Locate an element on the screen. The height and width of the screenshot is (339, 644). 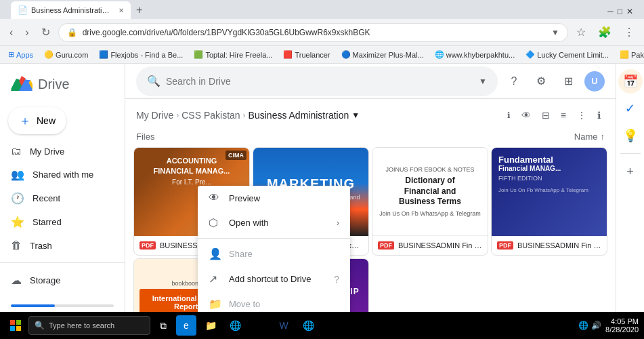
address-bar: 🔒 drive.google.com/drive/u/0/folders/1BP… is located at coordinates (313, 33).